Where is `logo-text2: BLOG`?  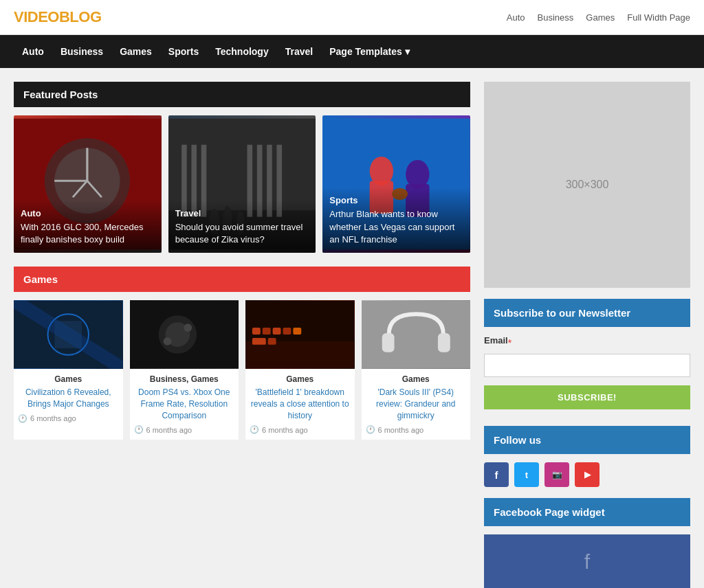
logo-text2: BLOG is located at coordinates (80, 16).